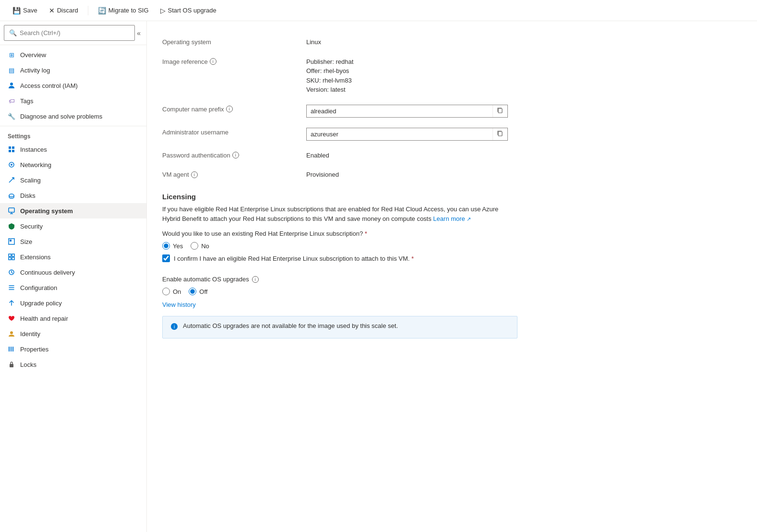  I want to click on external-link-icon: ↗, so click(469, 219).